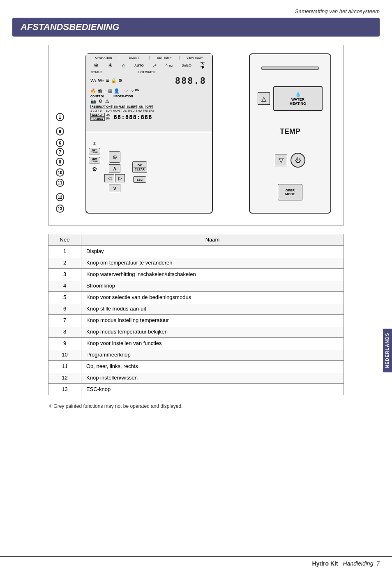 The image size is (392, 575). What do you see at coordinates (131, 107) in the screenshot?
I see `sleep-label: SLEEP` at bounding box center [131, 107].